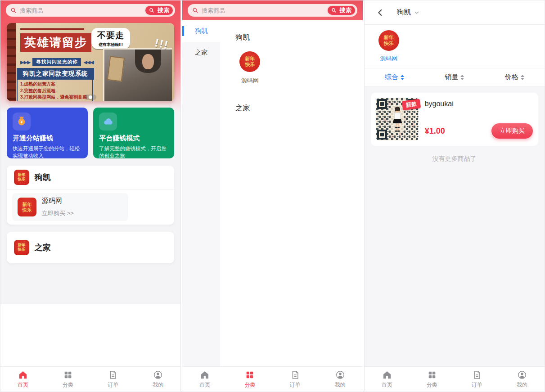  I want to click on banner-point-2: 2.完整的售后流程, so click(55, 91).